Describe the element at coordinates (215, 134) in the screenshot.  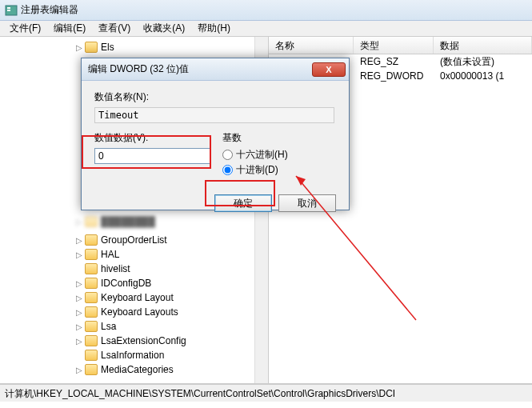
I see `dialog-body: 数值名称(N): Timeout 数值数据(V): 基数 十六进制(H) 十进制…` at that location.